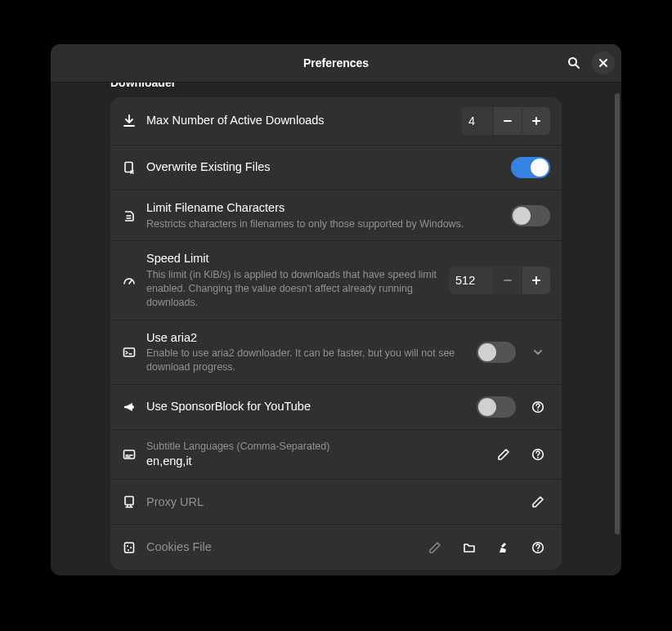  What do you see at coordinates (536, 280) in the screenshot?
I see `speed-limit-increment` at bounding box center [536, 280].